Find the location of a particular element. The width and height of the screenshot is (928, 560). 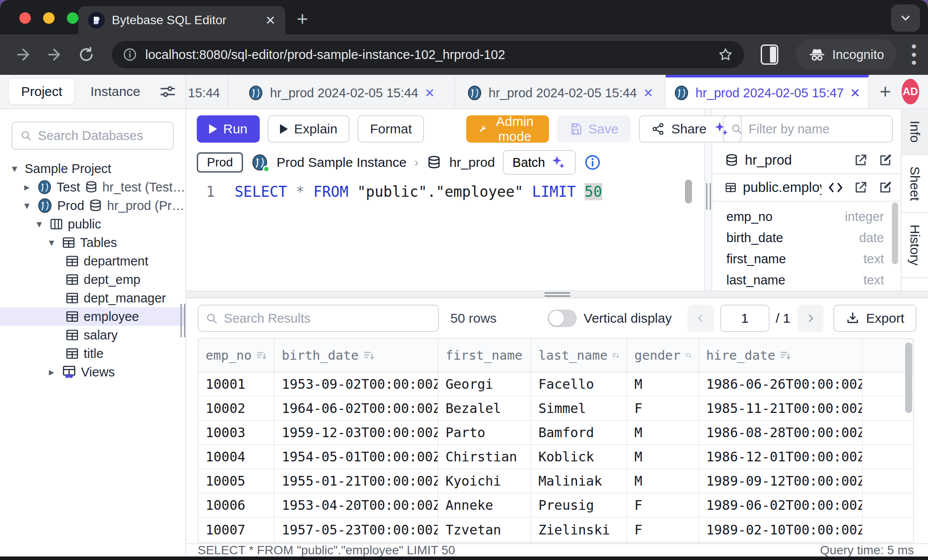

format-button: Format is located at coordinates (391, 129).